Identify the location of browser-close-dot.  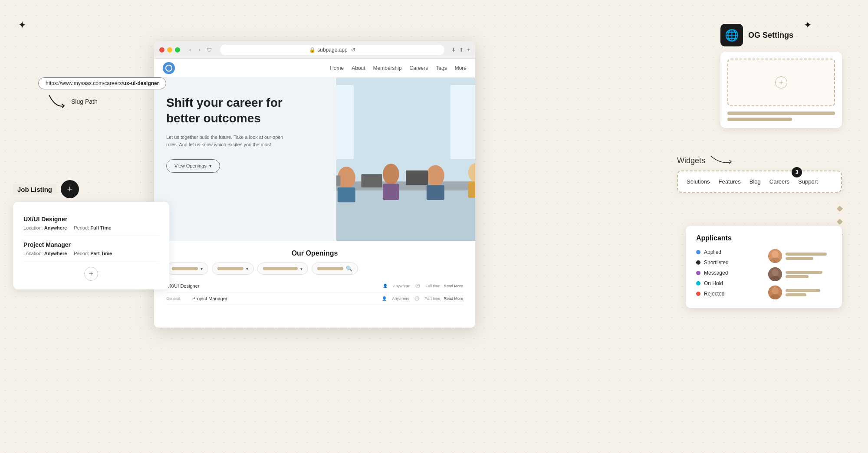
(162, 50).